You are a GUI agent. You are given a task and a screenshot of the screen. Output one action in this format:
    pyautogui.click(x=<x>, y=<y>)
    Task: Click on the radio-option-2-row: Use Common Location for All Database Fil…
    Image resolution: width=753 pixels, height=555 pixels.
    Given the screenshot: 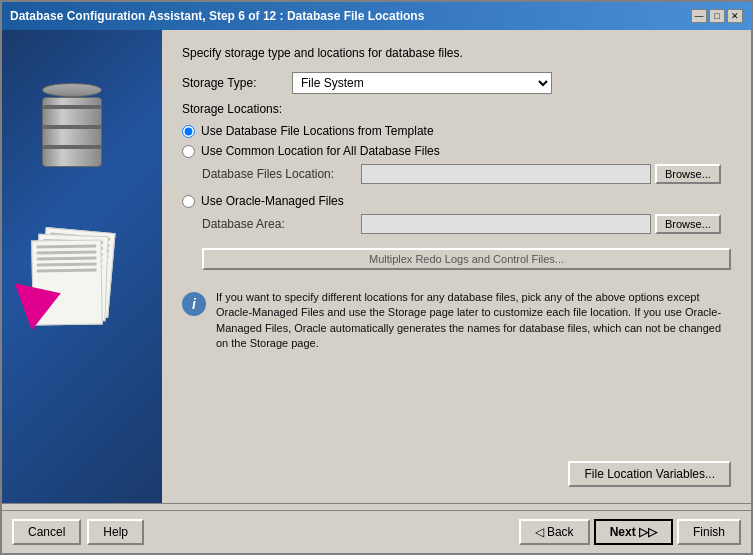 What is the action you would take?
    pyautogui.click(x=456, y=151)
    